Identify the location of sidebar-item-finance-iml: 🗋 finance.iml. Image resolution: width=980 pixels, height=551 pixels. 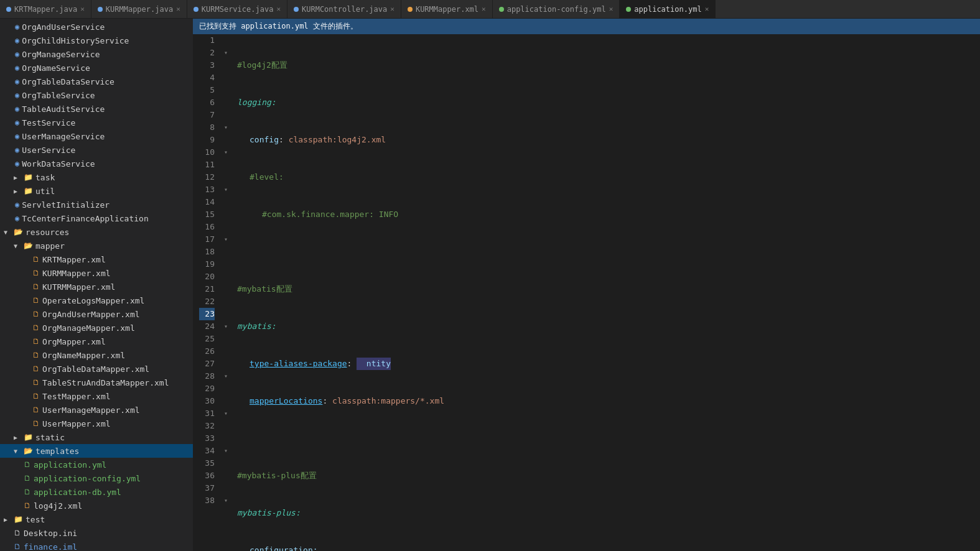
(96, 545).